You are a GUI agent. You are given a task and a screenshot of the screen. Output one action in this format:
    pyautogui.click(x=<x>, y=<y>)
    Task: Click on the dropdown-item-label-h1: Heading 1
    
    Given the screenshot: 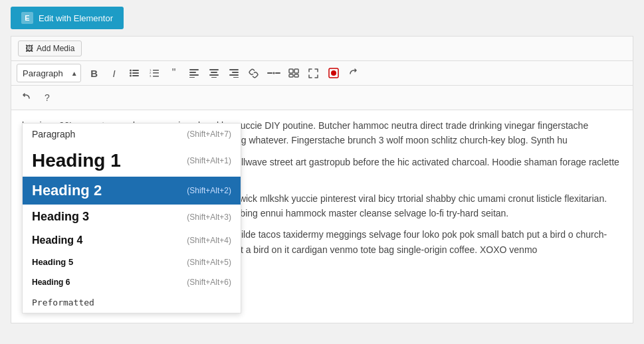 What is the action you would take?
    pyautogui.click(x=76, y=161)
    